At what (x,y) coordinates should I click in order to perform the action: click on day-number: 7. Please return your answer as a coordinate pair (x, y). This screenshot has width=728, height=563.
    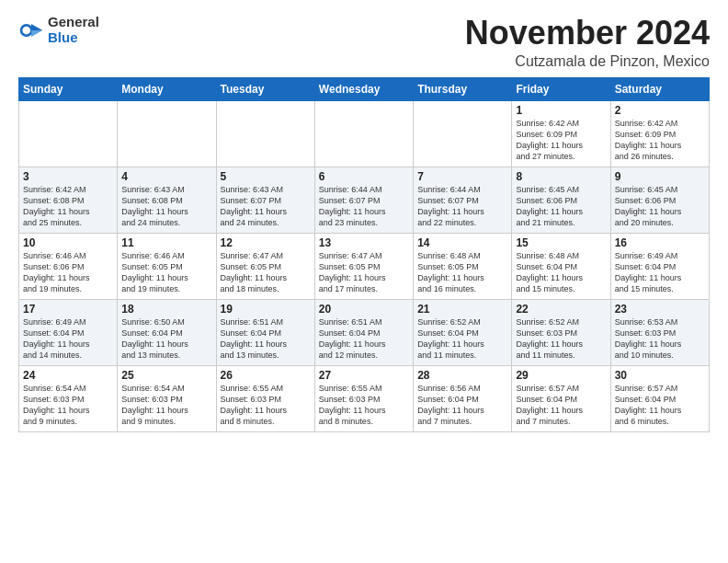
    Looking at the image, I should click on (462, 177).